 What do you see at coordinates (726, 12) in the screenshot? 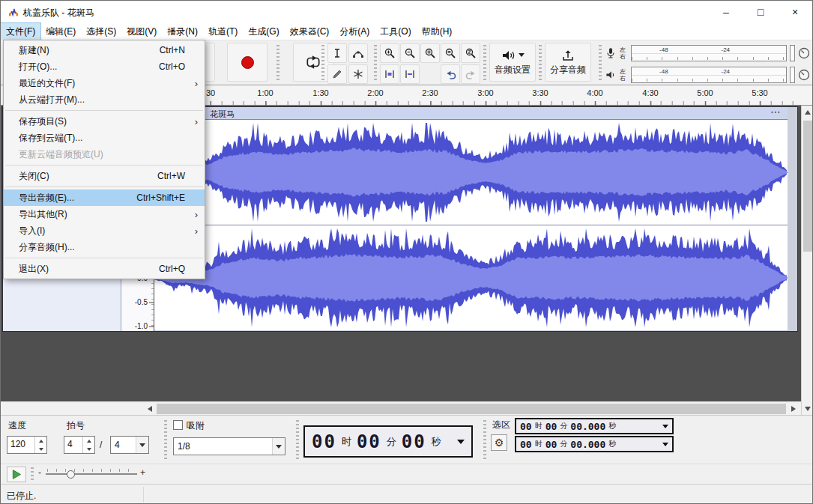
I see `minimize-button: –` at bounding box center [726, 12].